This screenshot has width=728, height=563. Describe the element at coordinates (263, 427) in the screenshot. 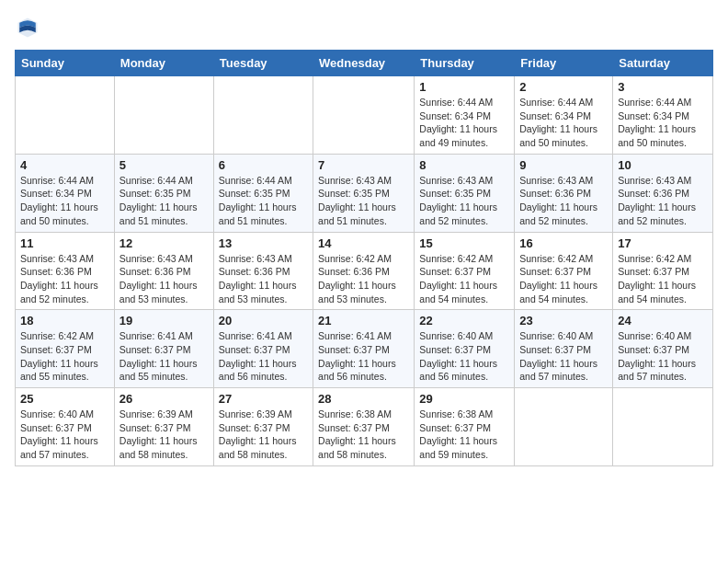

I see `day-cell: 27Sunrise: 6:39 AM Sunset: 6:37 PM Dayli…` at that location.